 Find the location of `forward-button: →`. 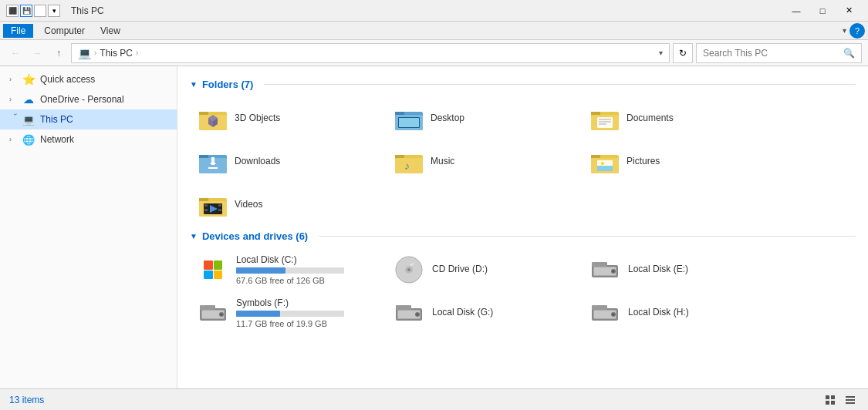

forward-button: → is located at coordinates (37, 53).